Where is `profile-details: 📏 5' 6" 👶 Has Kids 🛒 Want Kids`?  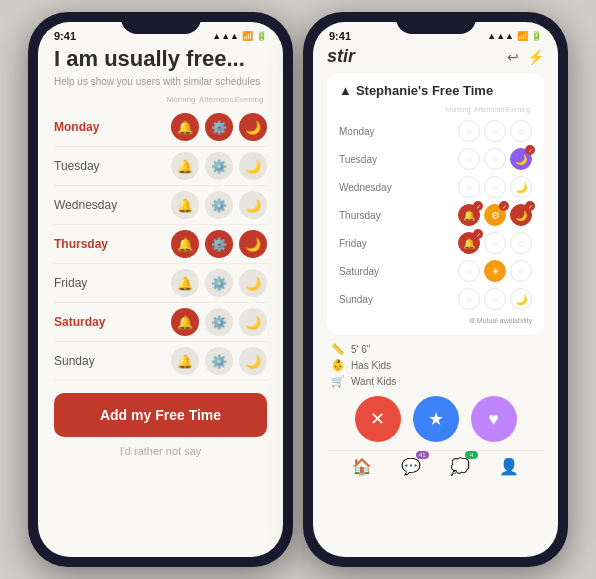
profile-details: 📏 5' 6" 👶 Has Kids 🛒 Want Kids is located at coordinates (436, 366).